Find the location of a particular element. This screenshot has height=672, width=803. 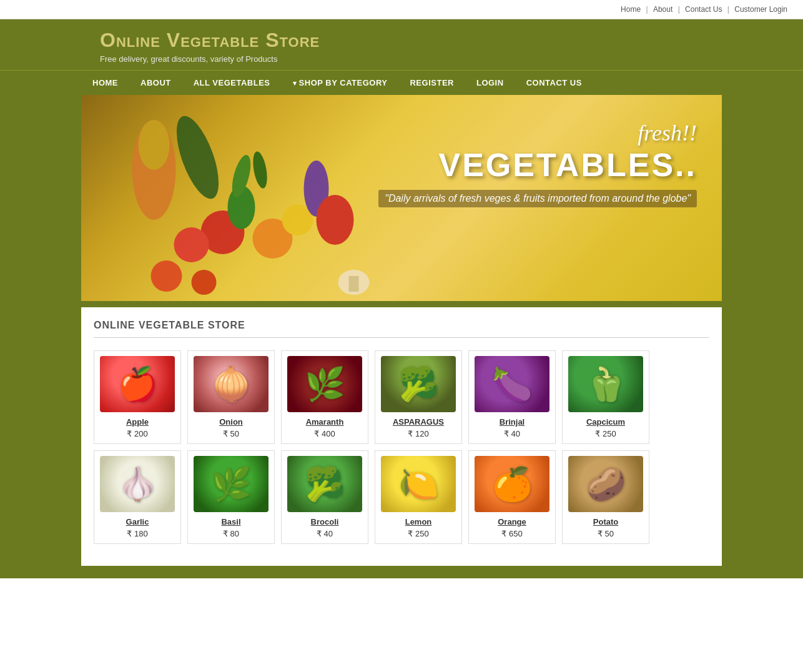

product-image-amaranth: 🌿 is located at coordinates (325, 384).